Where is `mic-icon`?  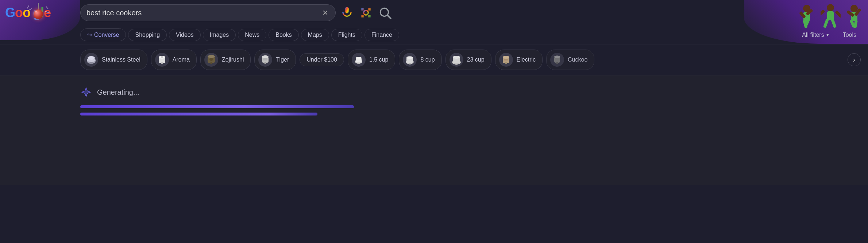 mic-icon is located at coordinates (347, 13).